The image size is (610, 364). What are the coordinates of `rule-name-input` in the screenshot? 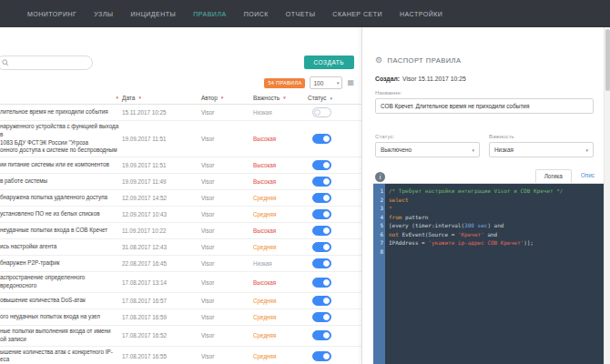 It's located at (484, 106).